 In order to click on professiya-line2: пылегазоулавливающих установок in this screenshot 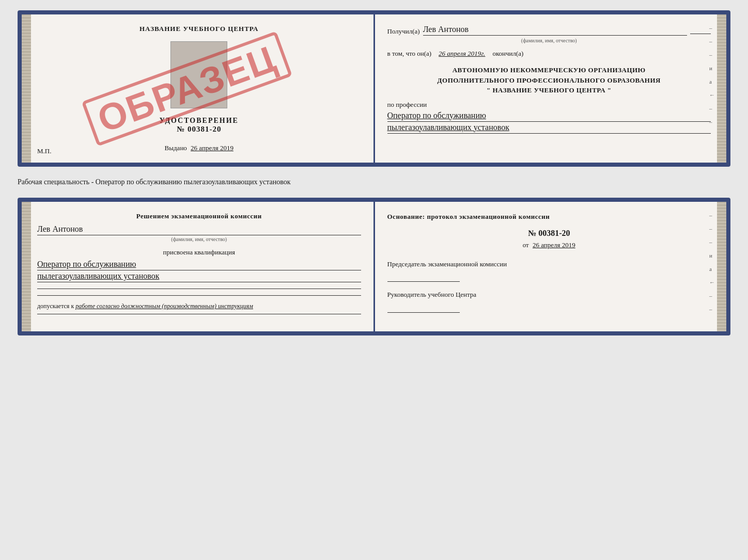, I will do `click(550, 128)`.